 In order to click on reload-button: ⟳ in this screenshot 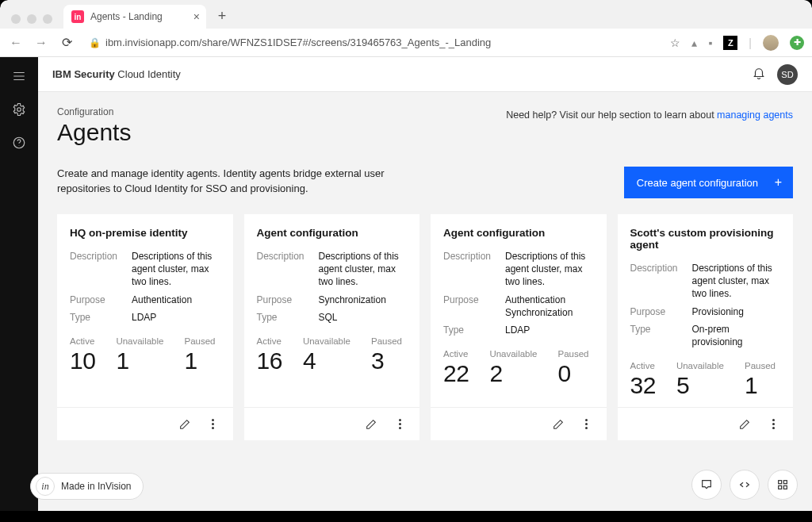, I will do `click(67, 43)`.